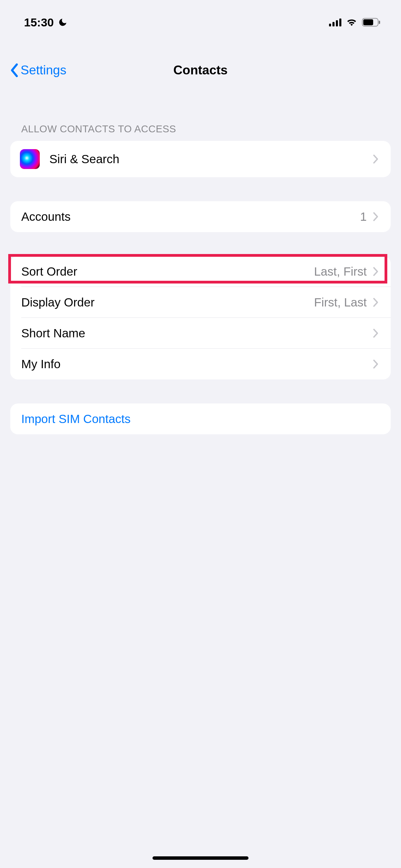  Describe the element at coordinates (200, 129) in the screenshot. I see `section-header-access: Allow Contacts to Access` at that location.